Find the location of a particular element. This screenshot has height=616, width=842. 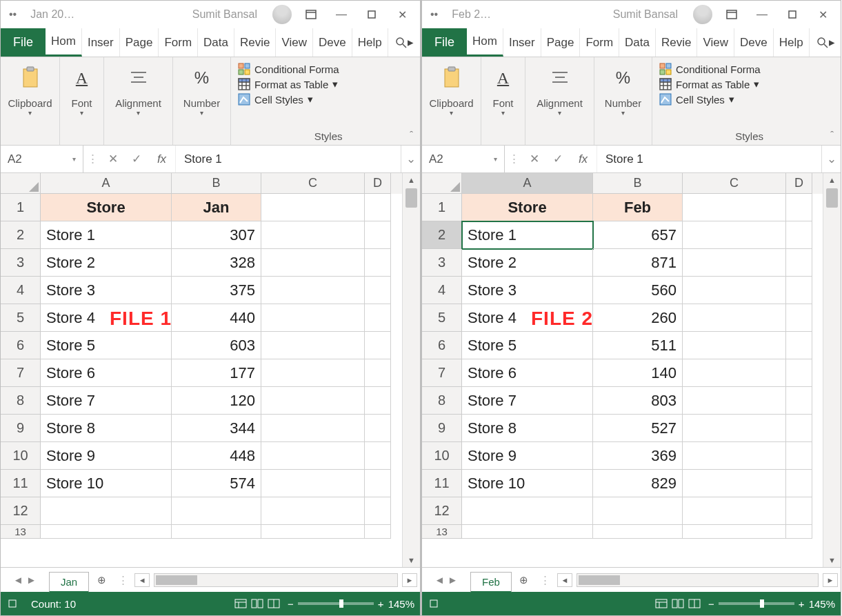

tab-file: File is located at coordinates (444, 43).